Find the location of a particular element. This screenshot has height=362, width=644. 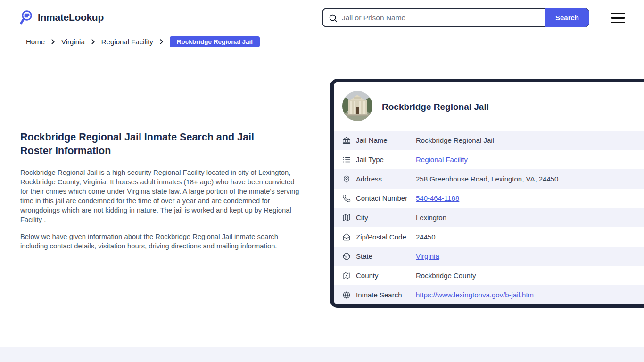

map-pin-icon is located at coordinates (347, 179).